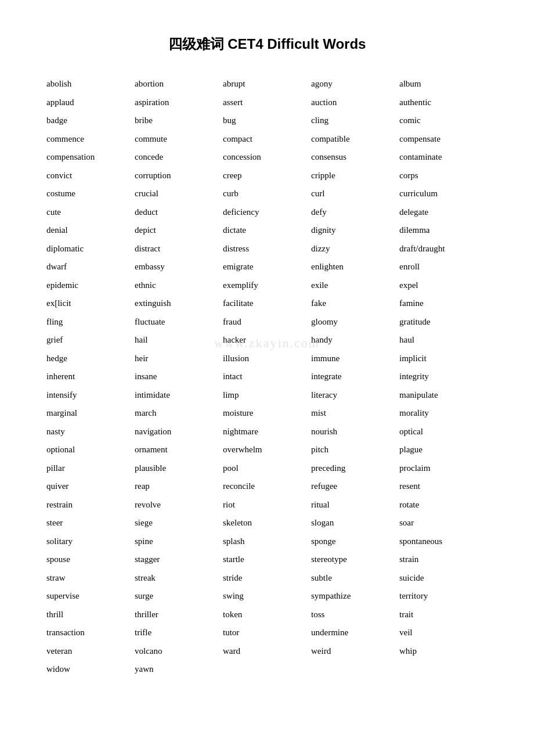 This screenshot has height=756, width=534. What do you see at coordinates (355, 322) in the screenshot?
I see `list-item: gloomy` at bounding box center [355, 322].